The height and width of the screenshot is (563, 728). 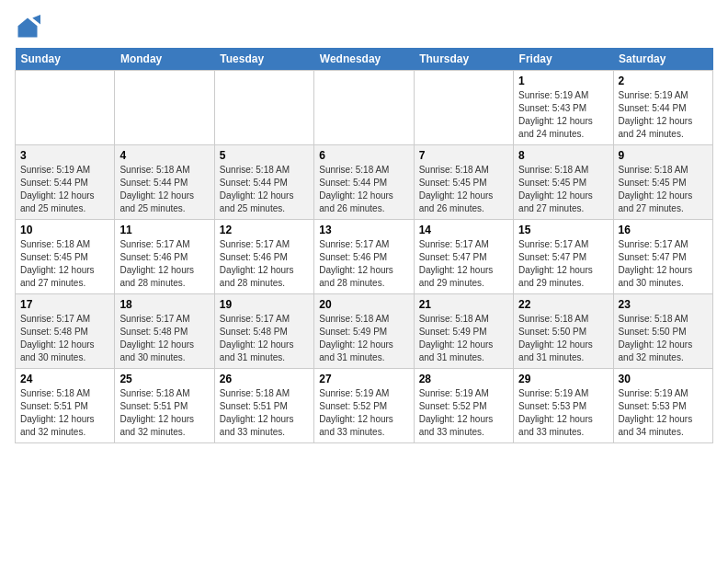 I want to click on calendar-cell: 19Sunrise: 5:17 AM Sunset: 5:48 PM Dayli…, so click(x=264, y=331).